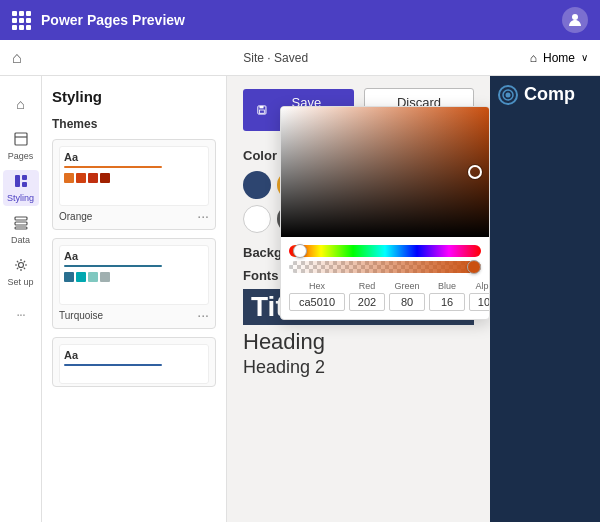 Image resolution: width=600 pixels, height=522 pixels. Describe the element at coordinates (300, 58) in the screenshot. I see `secondbar: ⌂ Site · Saved ⌂ Home ∨` at that location.